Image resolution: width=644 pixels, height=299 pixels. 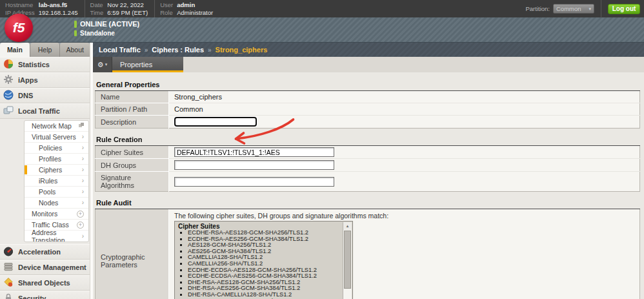 What do you see at coordinates (45, 252) in the screenshot?
I see `sidebar-item-acceleration: Acceleration` at bounding box center [45, 252].